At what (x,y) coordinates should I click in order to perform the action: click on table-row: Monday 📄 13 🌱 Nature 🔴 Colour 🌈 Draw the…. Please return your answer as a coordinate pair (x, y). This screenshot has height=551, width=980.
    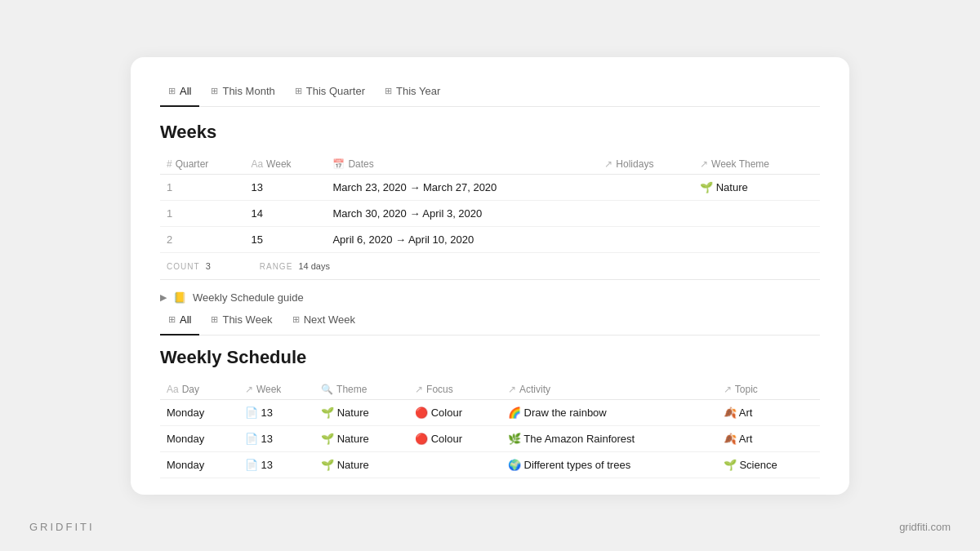
    Looking at the image, I should click on (490, 412).